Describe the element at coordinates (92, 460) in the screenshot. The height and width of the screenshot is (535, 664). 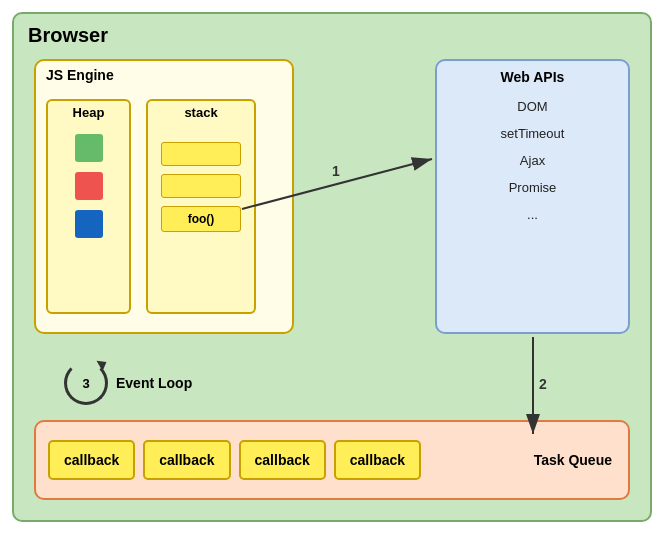
I see `callback-item-1: callback` at that location.